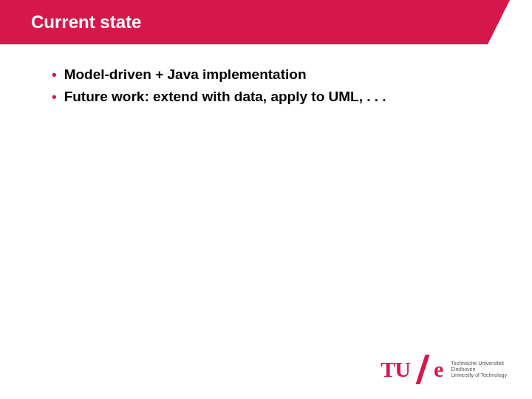  Describe the element at coordinates (273, 87) in the screenshot. I see `content-area: • Model-driven + Java implementation • F…` at that location.